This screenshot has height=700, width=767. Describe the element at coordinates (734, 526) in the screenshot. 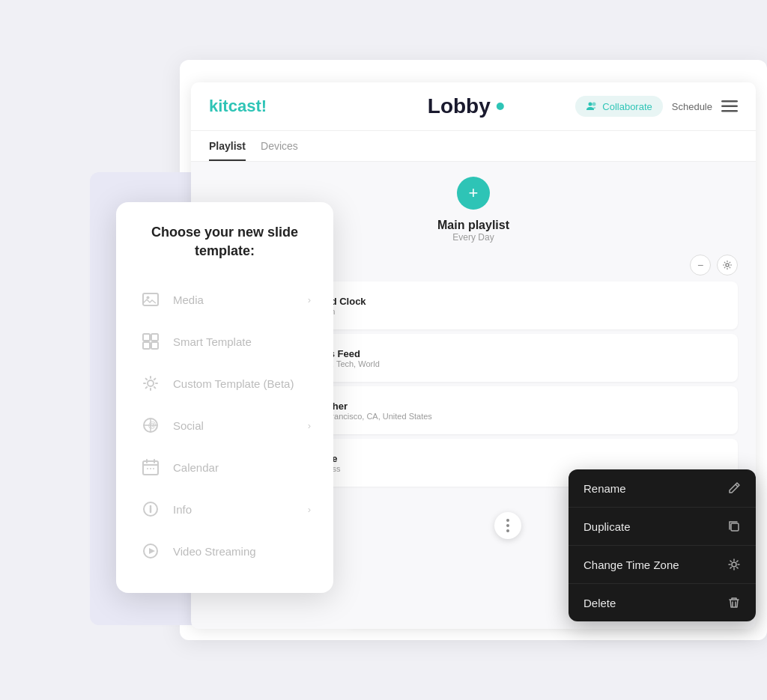

I see `copy-icon` at that location.